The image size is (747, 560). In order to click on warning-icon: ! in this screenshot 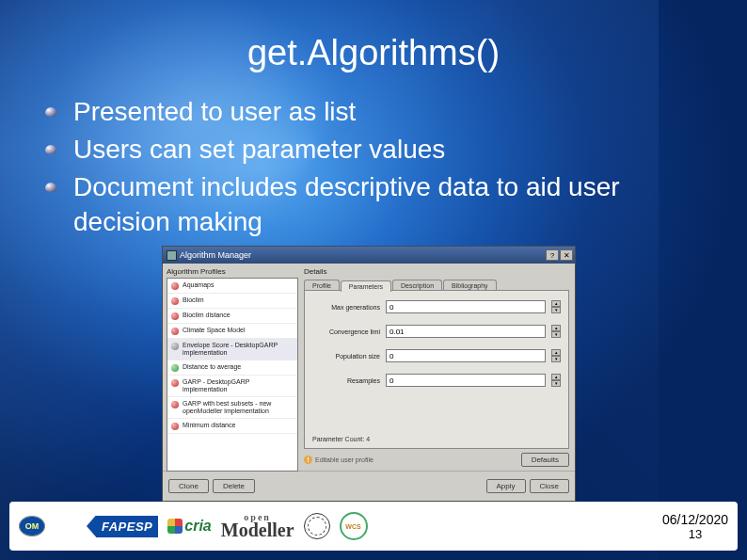, I will do `click(309, 459)`.